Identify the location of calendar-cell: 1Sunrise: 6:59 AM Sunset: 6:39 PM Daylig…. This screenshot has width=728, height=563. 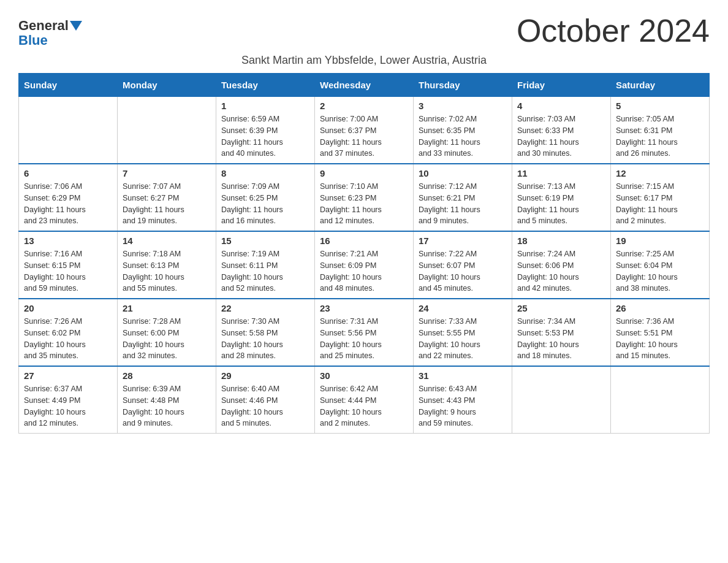
(266, 131).